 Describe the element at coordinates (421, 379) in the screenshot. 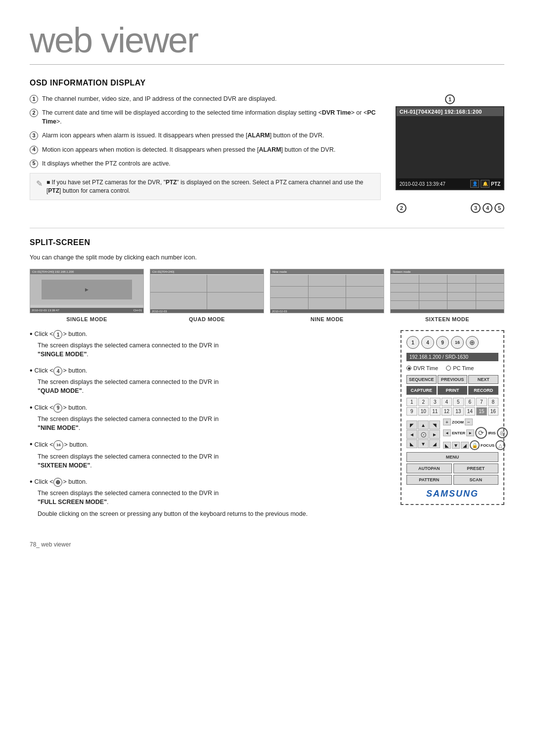

I see `btn-sequence: SEQUENCE` at that location.